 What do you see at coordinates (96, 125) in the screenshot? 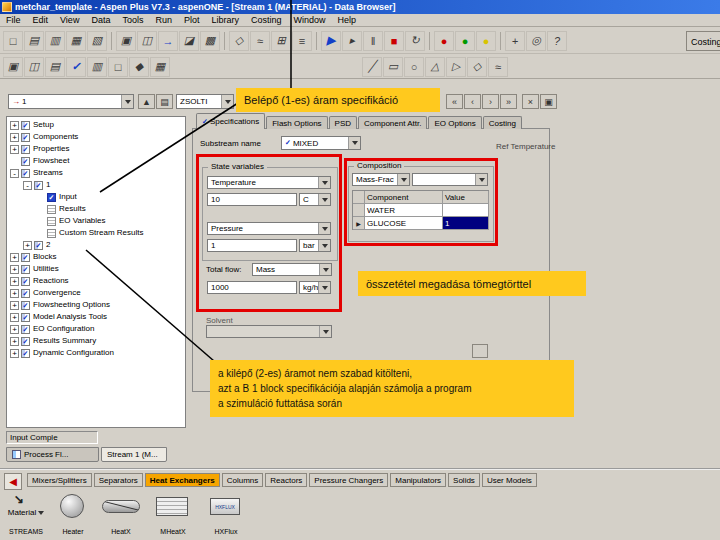
I see `tree-item-setup: +✓Setup` at bounding box center [96, 125].